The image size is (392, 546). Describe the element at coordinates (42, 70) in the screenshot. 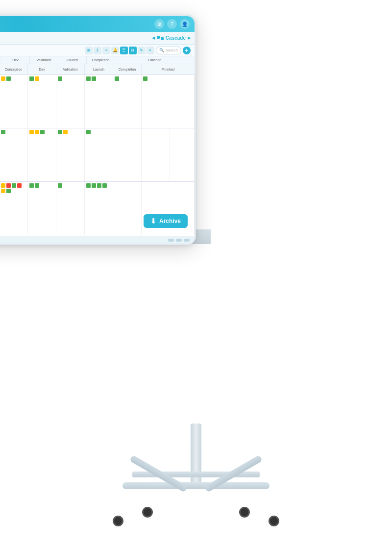

I see `grid-header-dev: Dev` at that location.